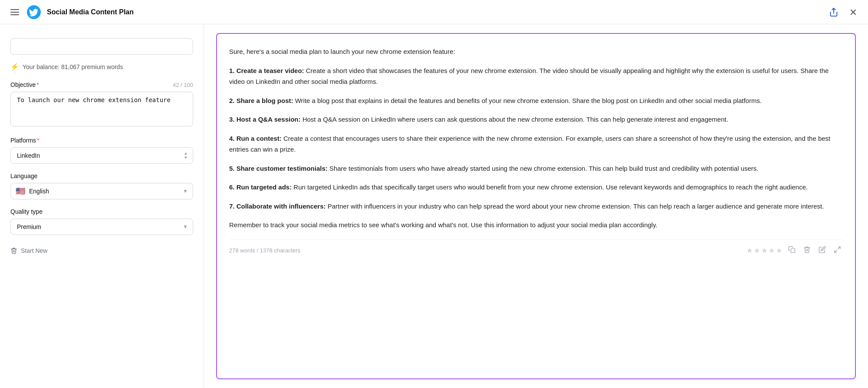 The width and height of the screenshot is (868, 388). Describe the element at coordinates (25, 85) in the screenshot. I see `objective-label: Objective*` at that location.